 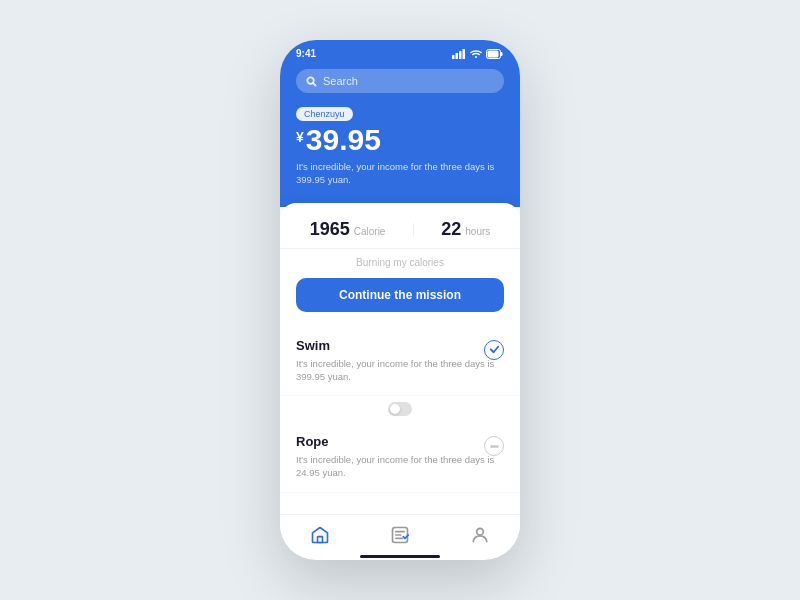 I want to click on stat-divider, so click(x=414, y=230).